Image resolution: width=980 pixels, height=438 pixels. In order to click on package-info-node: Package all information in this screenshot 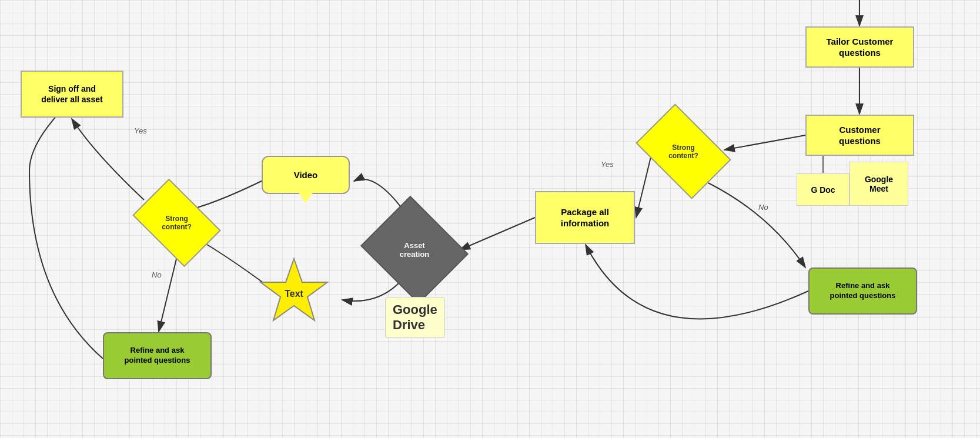, I will do `click(585, 218)`.